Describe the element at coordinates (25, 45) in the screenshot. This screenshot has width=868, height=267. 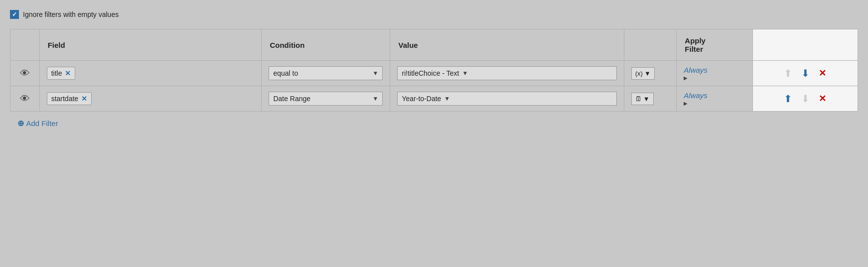
I see `th-visibility` at that location.